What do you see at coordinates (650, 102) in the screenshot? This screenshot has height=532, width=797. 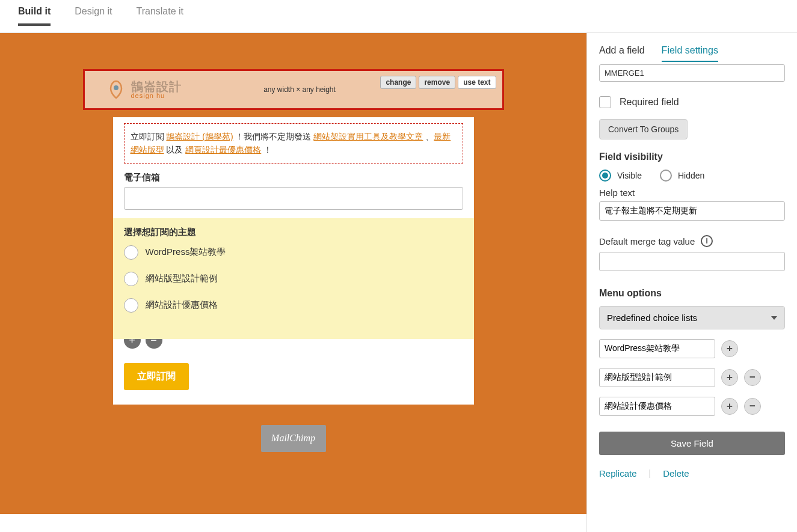 I see `required-label: Required field` at bounding box center [650, 102].